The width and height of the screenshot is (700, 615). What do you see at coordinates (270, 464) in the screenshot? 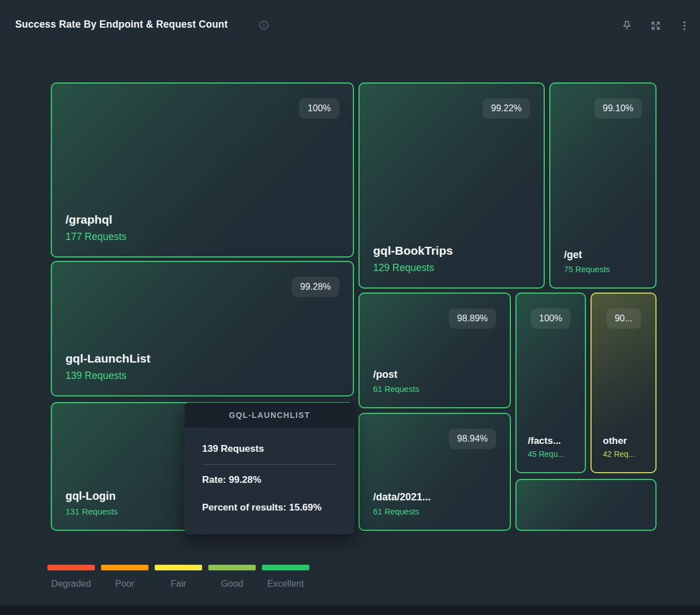
I see `tooltip-divider` at bounding box center [270, 464].